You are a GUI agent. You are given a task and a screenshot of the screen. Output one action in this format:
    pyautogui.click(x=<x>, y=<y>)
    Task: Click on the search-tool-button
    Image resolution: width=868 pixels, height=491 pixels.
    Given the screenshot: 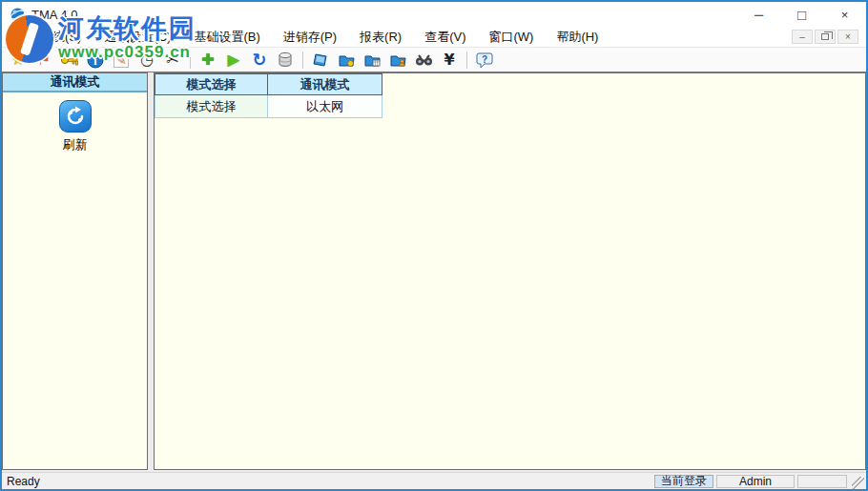 What is the action you would take?
    pyautogui.click(x=424, y=60)
    